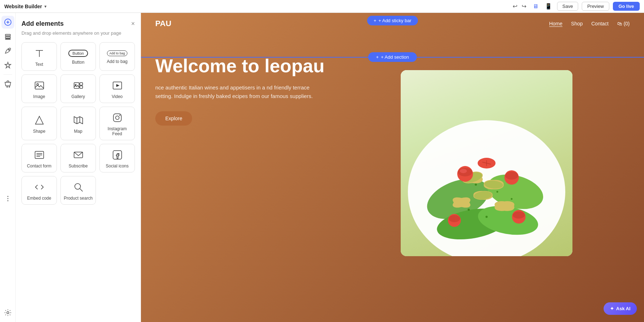  What do you see at coordinates (78, 53) in the screenshot?
I see `button-pill: Button` at bounding box center [78, 53].